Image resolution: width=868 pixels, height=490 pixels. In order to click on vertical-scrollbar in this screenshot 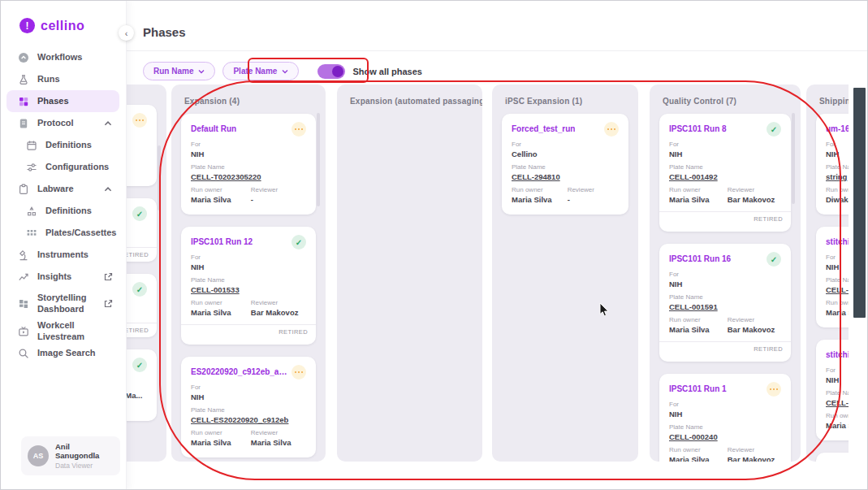, I will do `click(859, 203)`.